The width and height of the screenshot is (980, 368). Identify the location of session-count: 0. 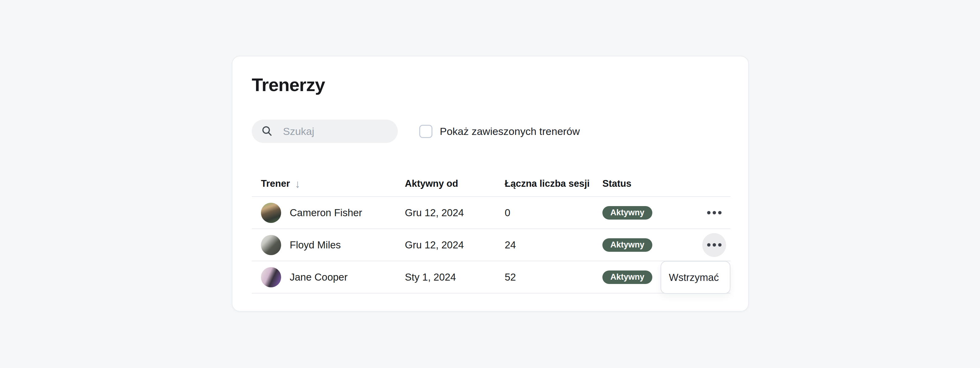
(554, 213).